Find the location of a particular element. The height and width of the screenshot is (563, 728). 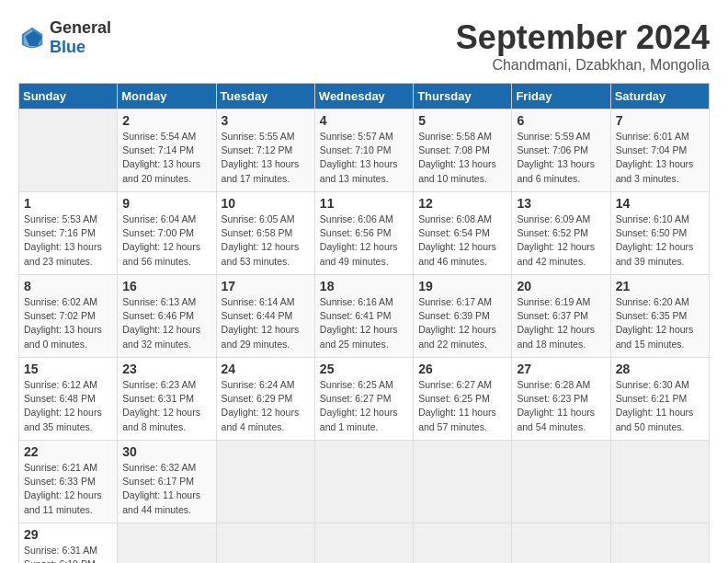

week-row-6: 29Sunrise: 6:31 AM Sunset: 6:19 PM Dayli… is located at coordinates (364, 544).